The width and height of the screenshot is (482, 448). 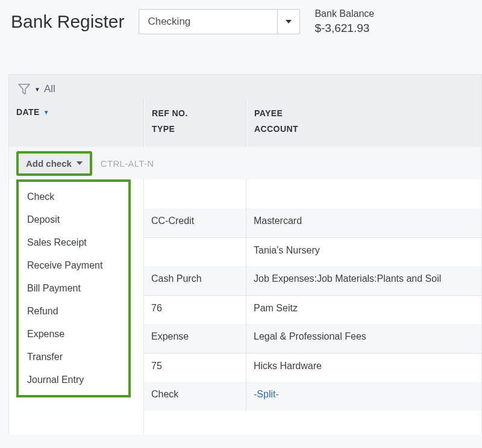 I want to click on cell-ref: Cash Purch, so click(x=195, y=281).